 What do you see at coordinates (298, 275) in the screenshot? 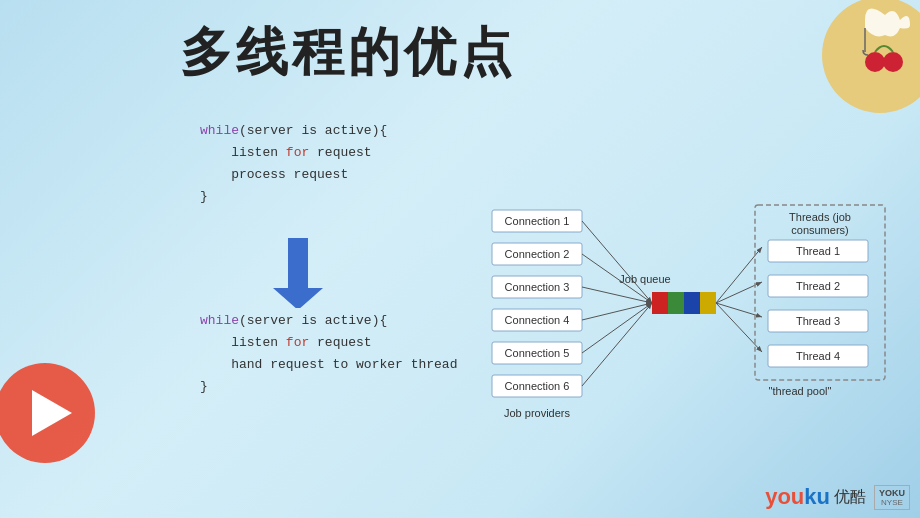
I see `arrow-down` at bounding box center [298, 275].